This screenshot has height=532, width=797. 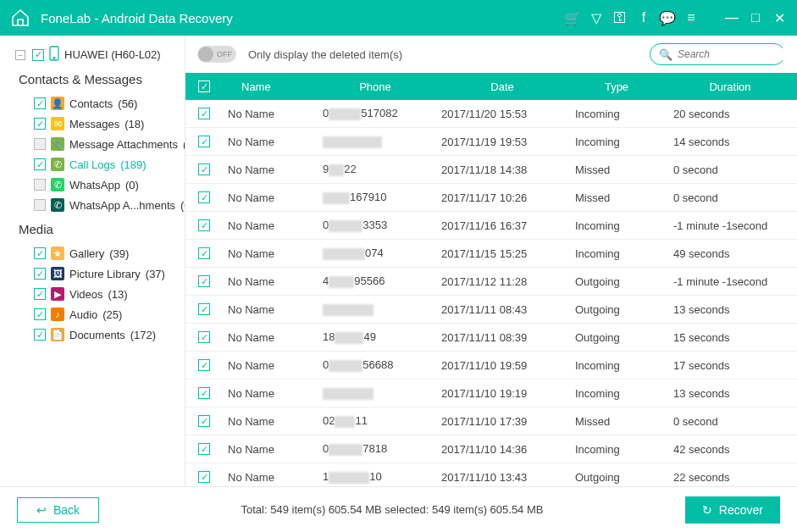 I want to click on maximize-icon: □, so click(x=755, y=18).